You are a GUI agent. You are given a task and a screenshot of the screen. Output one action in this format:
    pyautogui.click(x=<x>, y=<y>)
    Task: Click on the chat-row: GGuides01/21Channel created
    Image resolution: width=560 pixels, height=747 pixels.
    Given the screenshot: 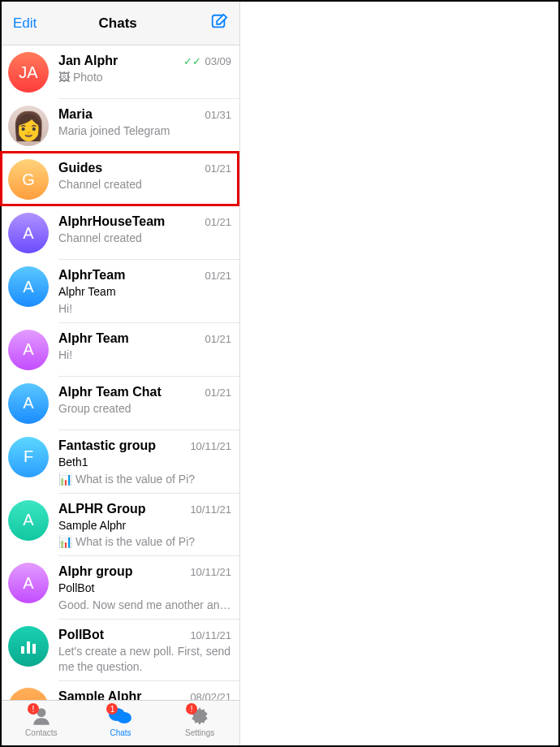 What is the action you would take?
    pyautogui.click(x=120, y=179)
    